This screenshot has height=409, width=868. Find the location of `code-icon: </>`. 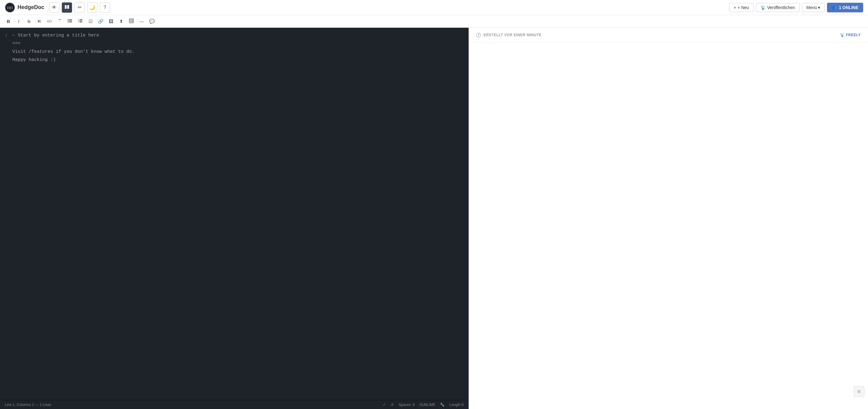

code-icon: </> is located at coordinates (49, 22).